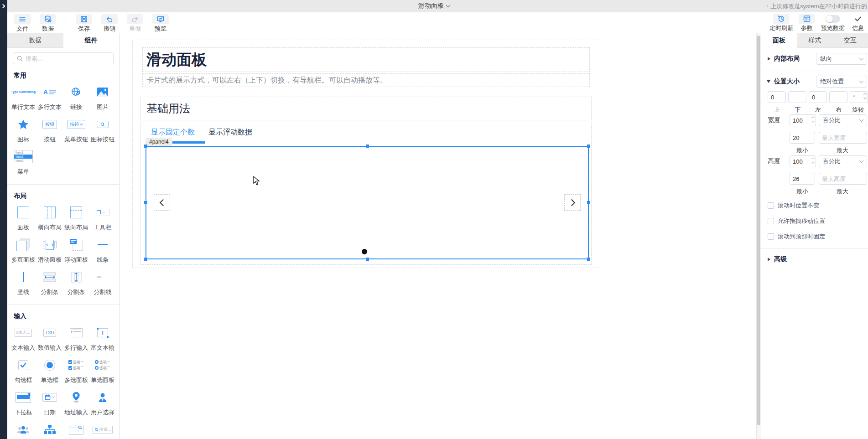  I want to click on tab-fixed-count: 显示固定个数, so click(173, 132).